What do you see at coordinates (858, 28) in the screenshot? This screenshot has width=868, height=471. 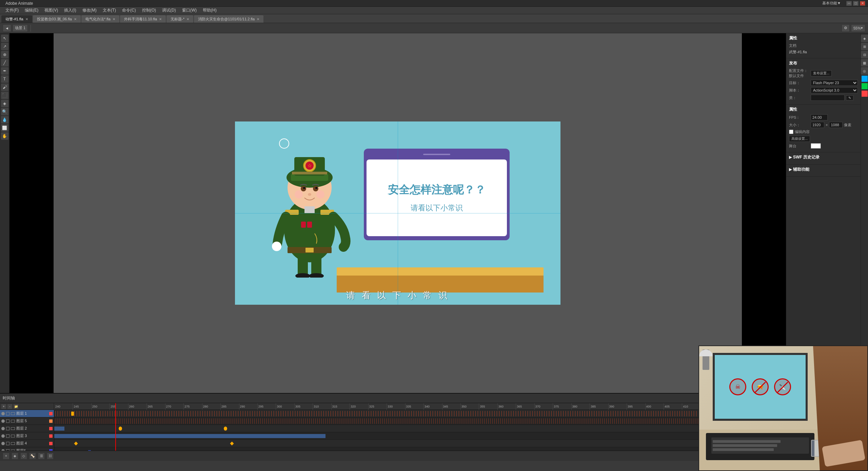 I see `toolbar-zoom: 55%▾` at bounding box center [858, 28].